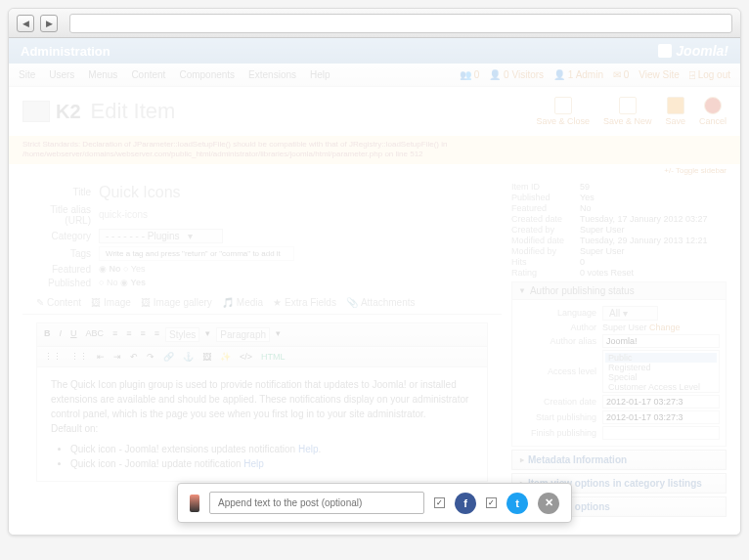 The height and width of the screenshot is (560, 749). I want to click on editor-toolbar: BIUABC ≡≡≡≡ Styles▾ Paragraph▾, so click(262, 335).